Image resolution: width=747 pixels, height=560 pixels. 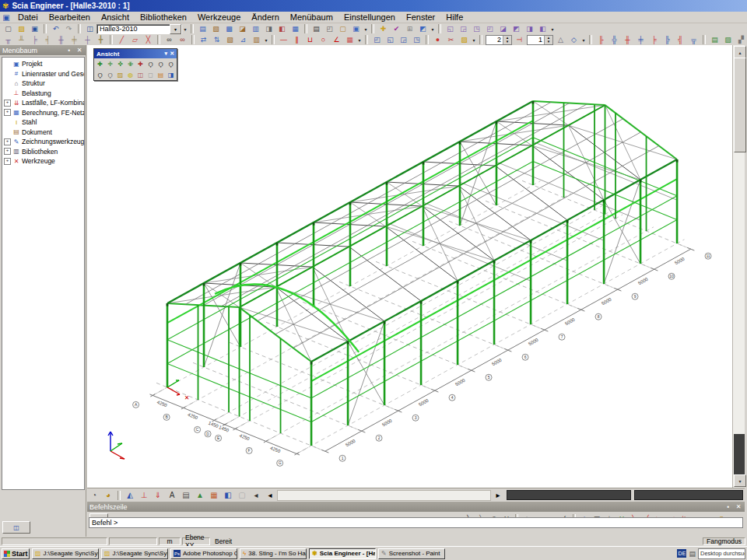 What do you see at coordinates (172, 54) in the screenshot?
I see `close-icon: ✕` at bounding box center [172, 54].